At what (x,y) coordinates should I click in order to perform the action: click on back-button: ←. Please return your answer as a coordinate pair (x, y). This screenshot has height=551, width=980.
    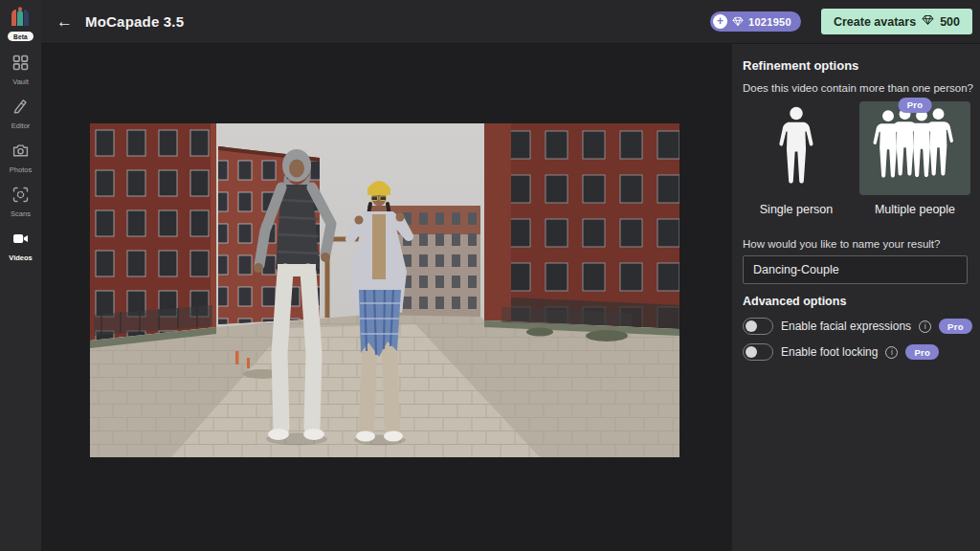
    Looking at the image, I should click on (65, 21).